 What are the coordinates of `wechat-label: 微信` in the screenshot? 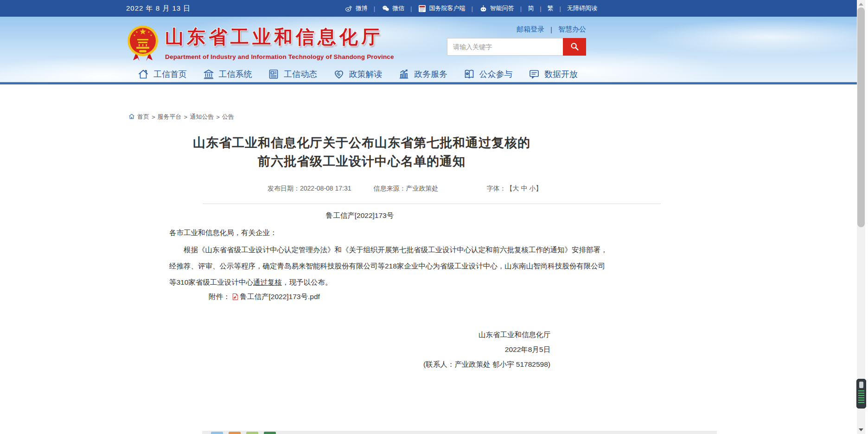 It's located at (398, 8).